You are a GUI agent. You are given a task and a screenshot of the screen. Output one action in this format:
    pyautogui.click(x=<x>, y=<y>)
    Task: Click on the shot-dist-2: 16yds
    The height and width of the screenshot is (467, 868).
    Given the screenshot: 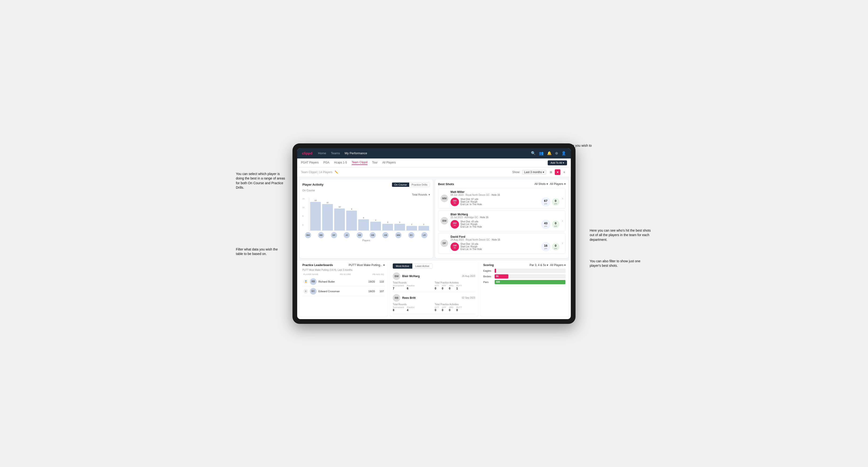 What is the action you would take?
    pyautogui.click(x=546, y=247)
    